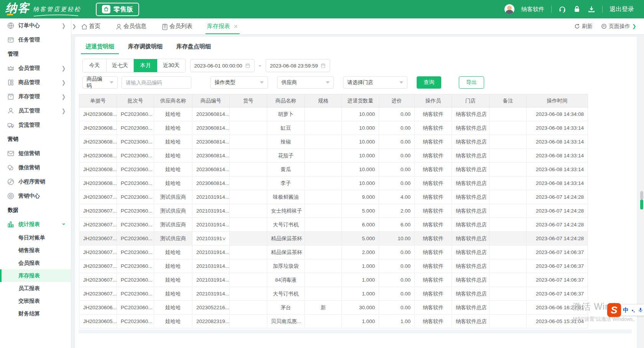 This screenshot has width=644, height=348. I want to click on date-to-input: 2023-06-08 23:59:59, so click(298, 66).